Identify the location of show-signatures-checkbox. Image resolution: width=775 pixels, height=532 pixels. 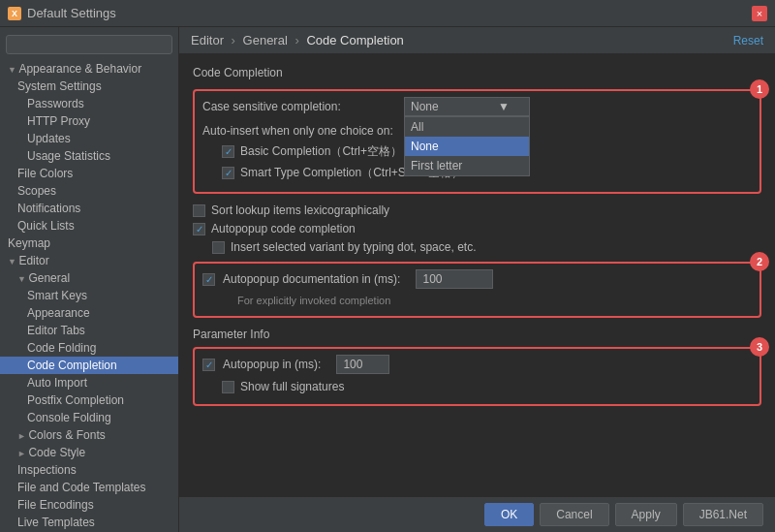
(229, 388).